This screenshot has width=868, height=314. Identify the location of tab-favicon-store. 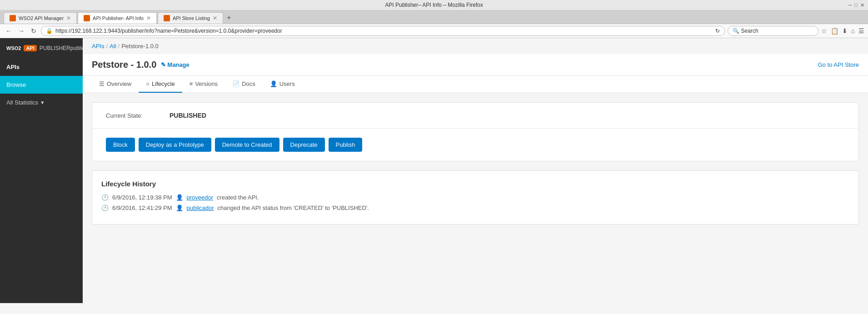
(167, 18).